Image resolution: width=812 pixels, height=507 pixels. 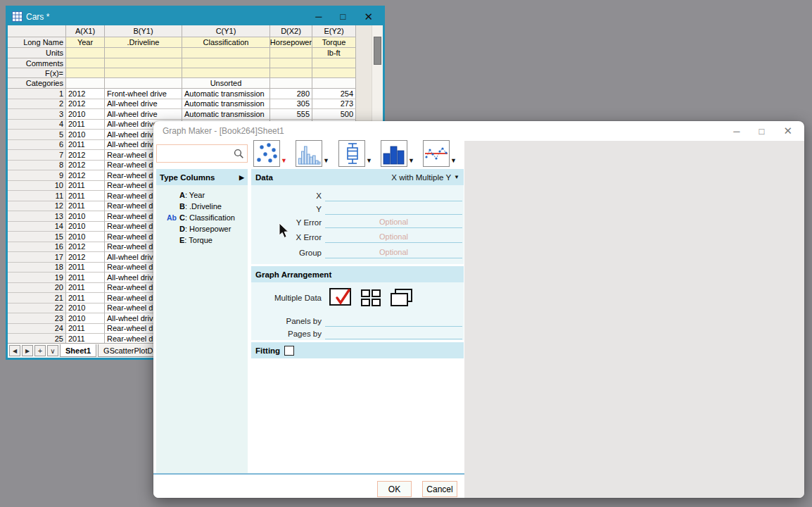 I want to click on row-number-cell: 15, so click(x=37, y=237).